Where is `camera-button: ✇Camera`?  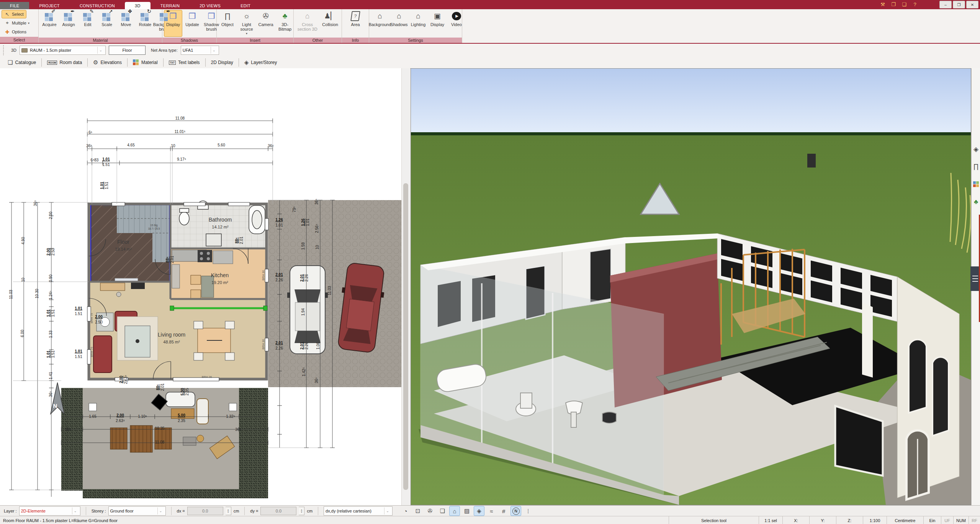 camera-button: ✇Camera is located at coordinates (266, 23).